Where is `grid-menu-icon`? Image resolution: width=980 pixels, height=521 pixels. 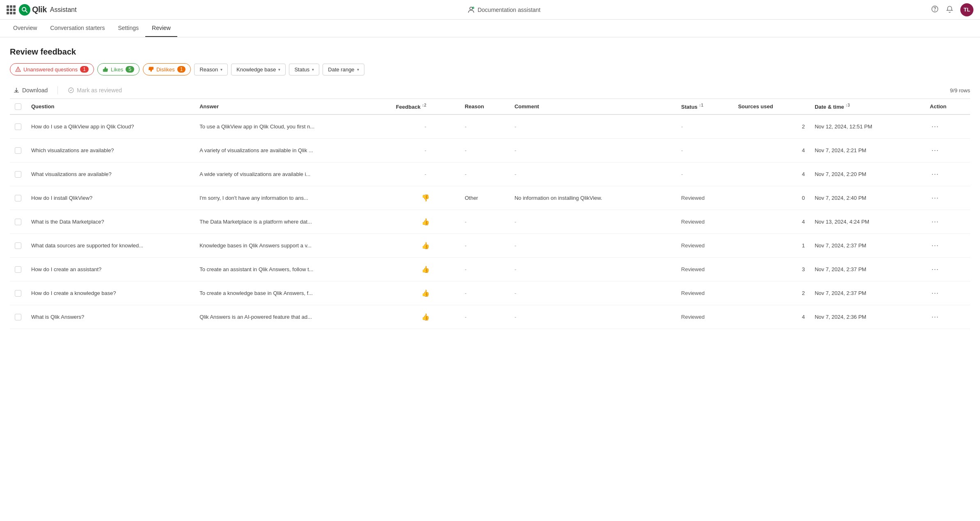 grid-menu-icon is located at coordinates (11, 10).